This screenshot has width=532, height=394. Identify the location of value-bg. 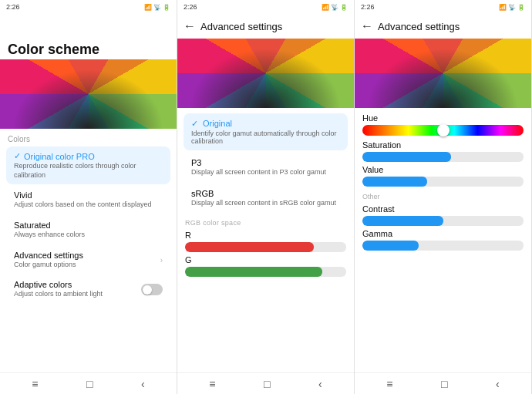
(443, 182).